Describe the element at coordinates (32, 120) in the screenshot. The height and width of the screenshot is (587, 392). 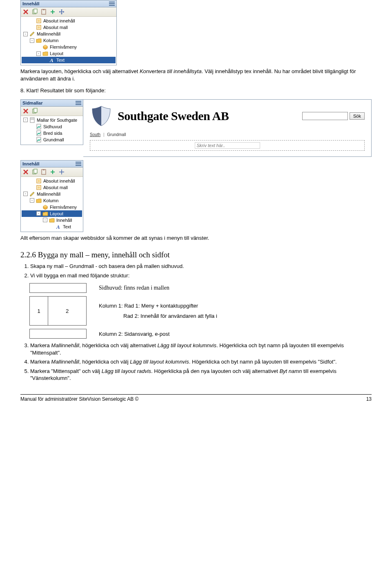
I see `page-icon` at that location.